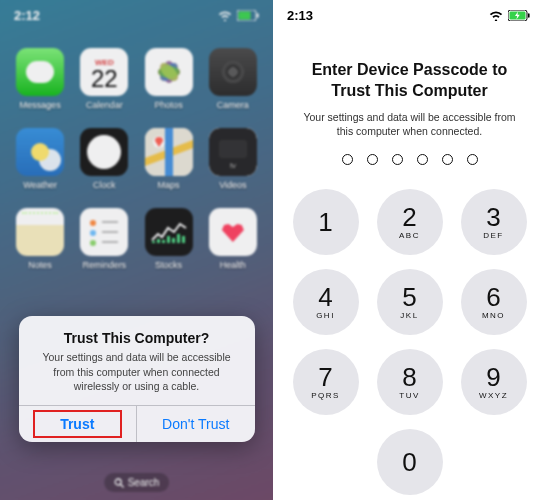 Image resolution: width=546 pixels, height=500 pixels. I want to click on key-number: 4, so click(325, 297).